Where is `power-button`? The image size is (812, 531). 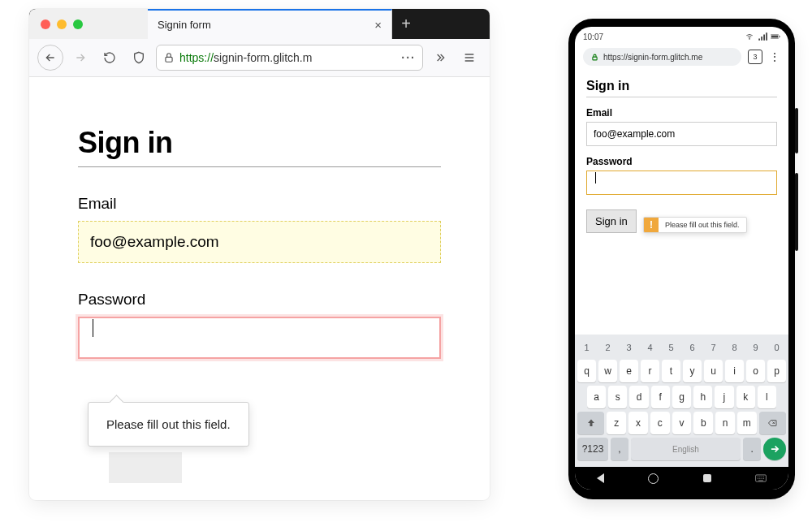
power-button is located at coordinates (797, 131).